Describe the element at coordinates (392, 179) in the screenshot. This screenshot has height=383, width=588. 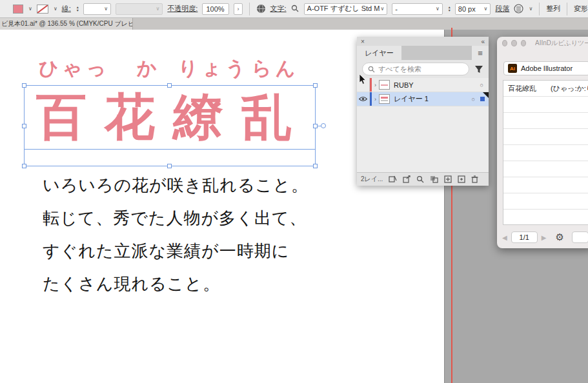
I see `collect-for-export-icon` at that location.